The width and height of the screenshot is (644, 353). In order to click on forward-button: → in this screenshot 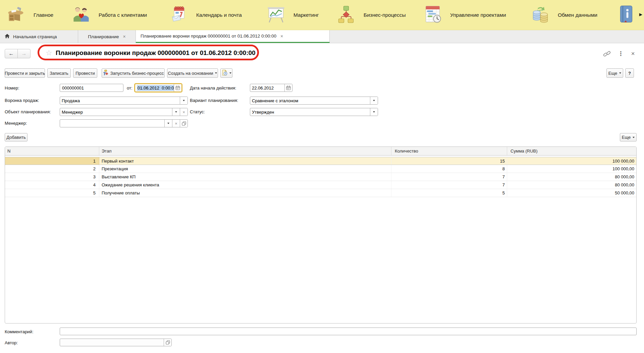, I will do `click(24, 54)`.